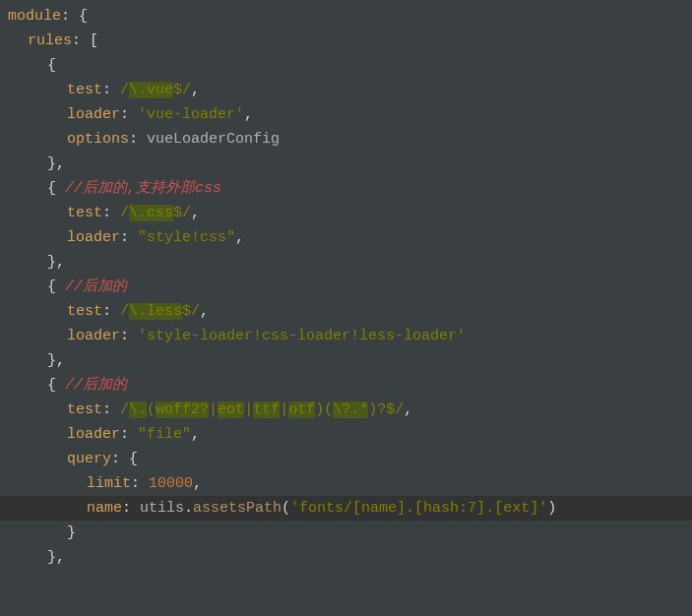 The height and width of the screenshot is (616, 692). Describe the element at coordinates (346, 91) in the screenshot. I see `code-line: test: /\.vue$/,` at that location.